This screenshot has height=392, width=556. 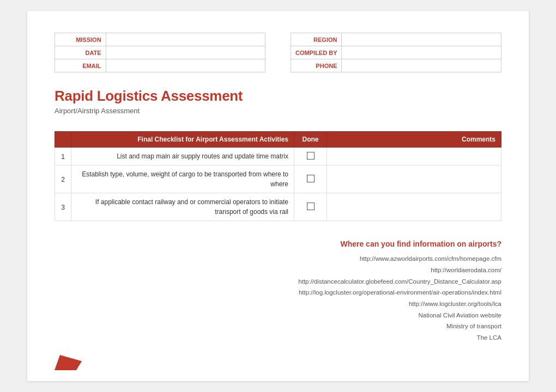 I want to click on header-comments: Comments, so click(x=414, y=139).